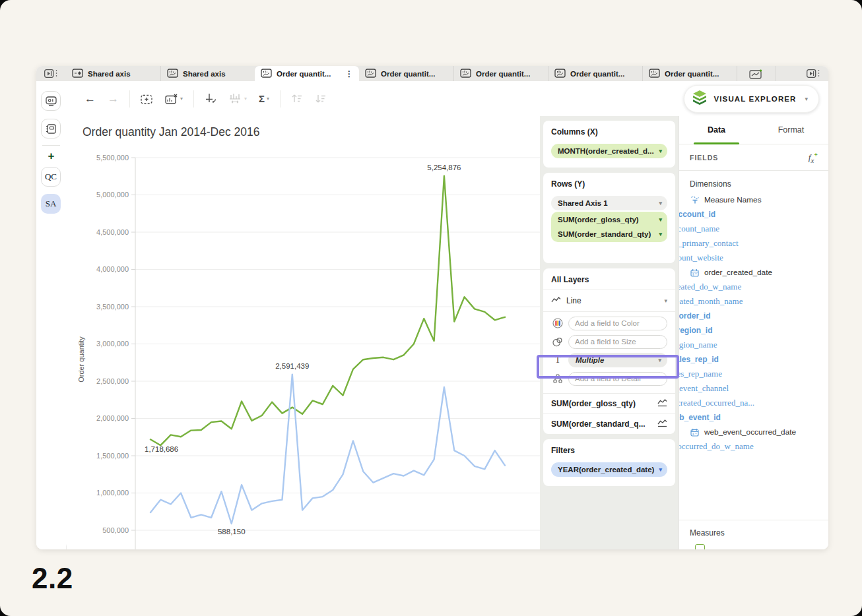 Image resolution: width=862 pixels, height=616 pixels. I want to click on swap-axes-button, so click(211, 99).